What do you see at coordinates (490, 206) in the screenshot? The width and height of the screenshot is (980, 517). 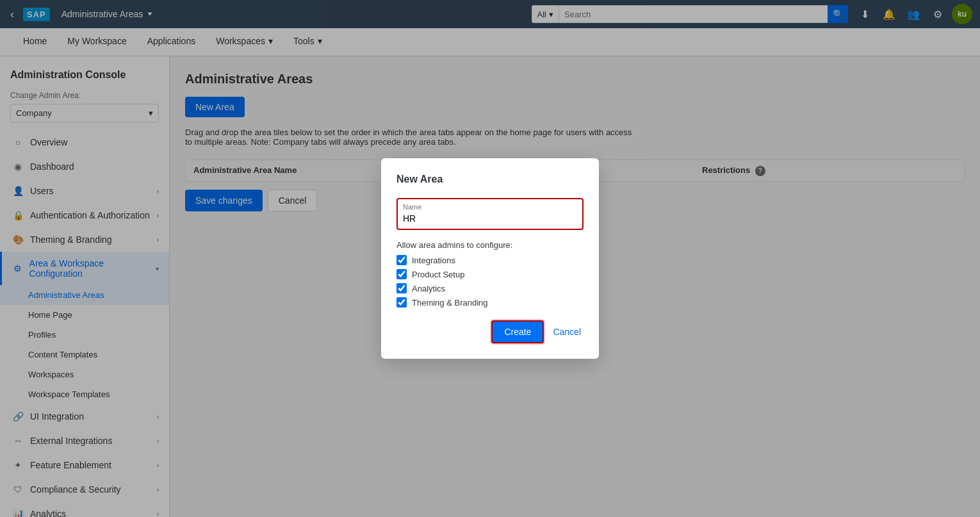 I see `modal-name-label: Name` at bounding box center [490, 206].